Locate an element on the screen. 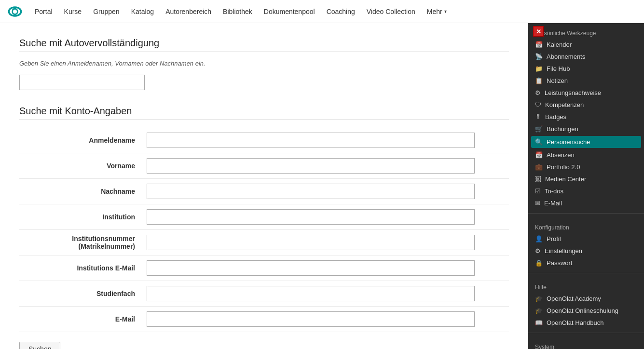  form-label-studienfach: Studienfach is located at coordinates (82, 294).